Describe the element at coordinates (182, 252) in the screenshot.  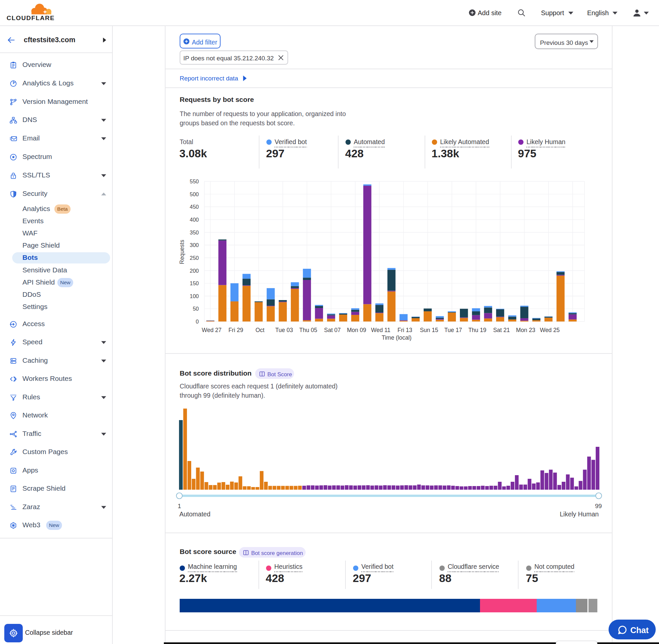
I see `svg-text: Requests` at that location.